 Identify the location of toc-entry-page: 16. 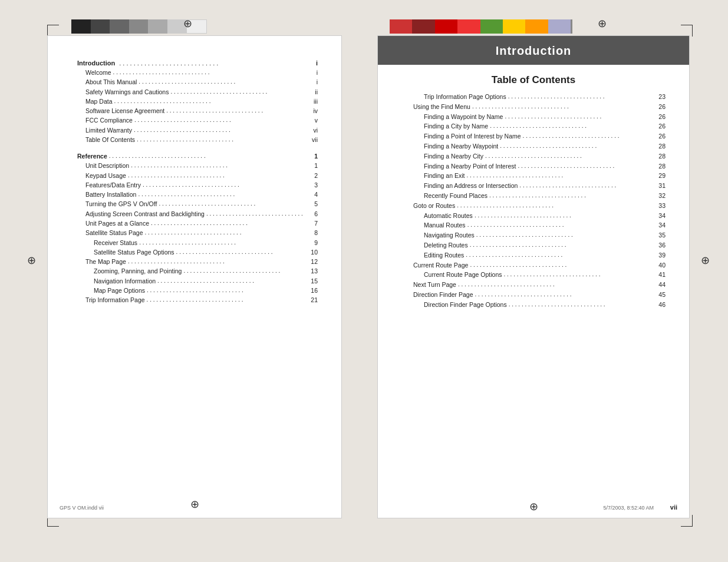
(312, 290).